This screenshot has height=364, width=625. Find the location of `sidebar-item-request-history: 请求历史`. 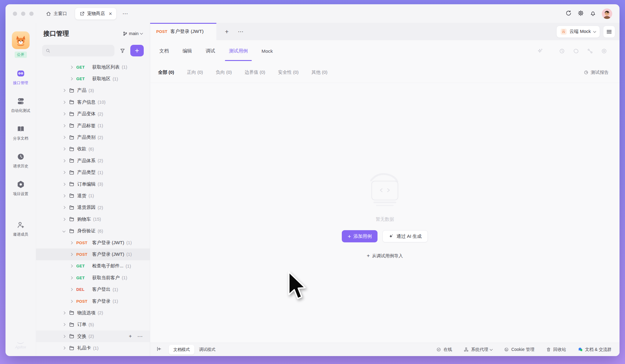

sidebar-item-request-history: 请求历史 is located at coordinates (21, 160).